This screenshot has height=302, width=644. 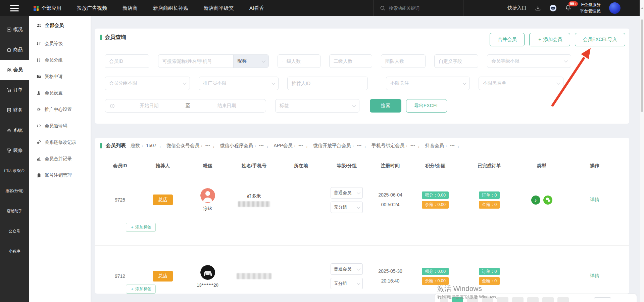 I want to click on keyword-input, so click(x=196, y=61).